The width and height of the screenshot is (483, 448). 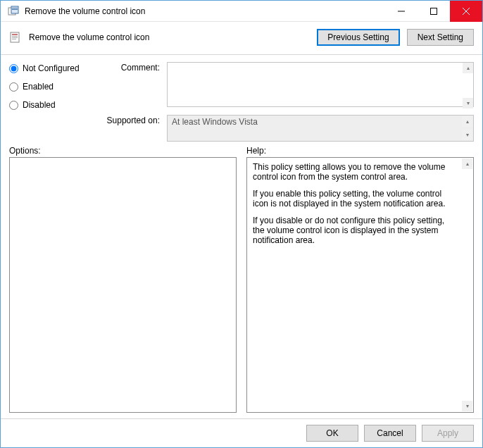 I want to click on comment-label: Comment:, so click(x=132, y=86).